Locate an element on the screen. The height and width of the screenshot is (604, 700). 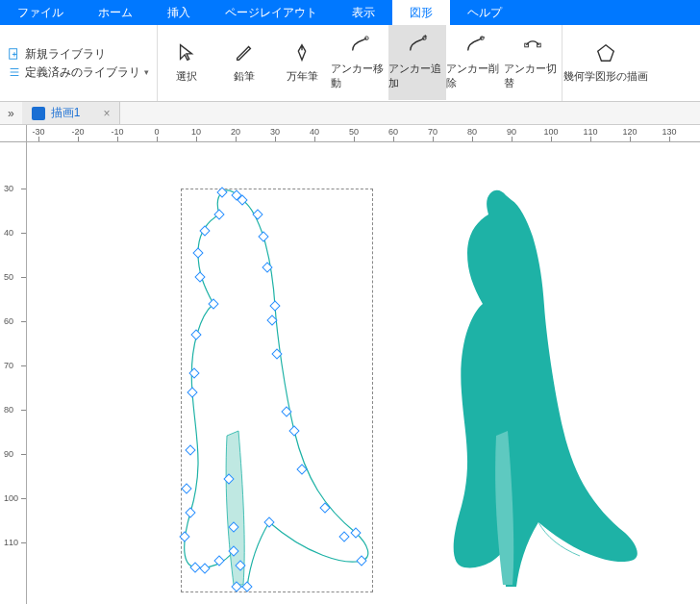
vruler-tick: 60 is located at coordinates (9, 321).